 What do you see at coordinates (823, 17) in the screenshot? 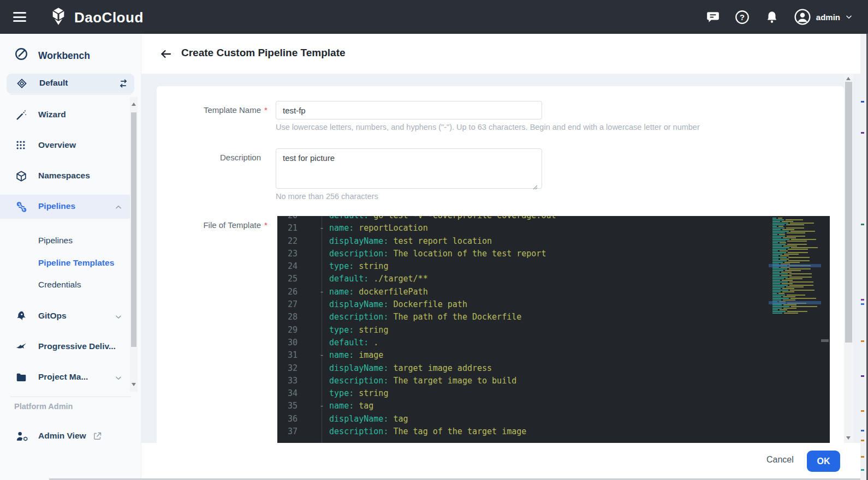
I see `user-menu: admin` at bounding box center [823, 17].